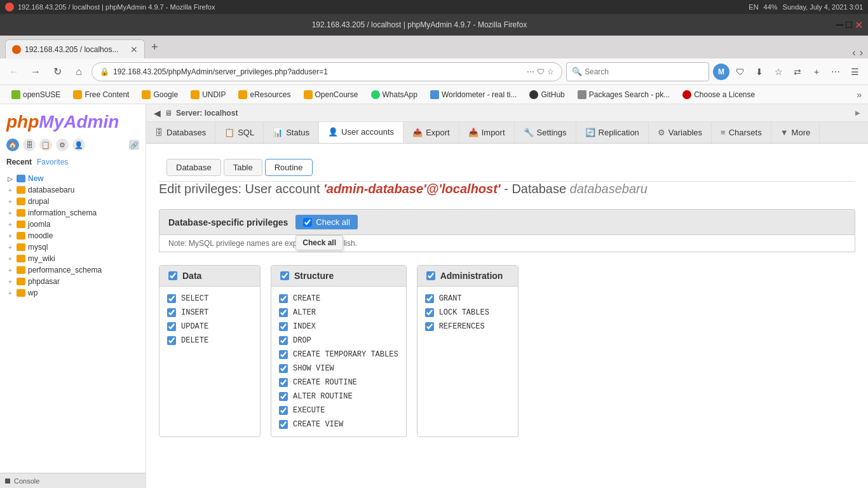 Image resolution: width=868 pixels, height=488 pixels. I want to click on minimize-button: ─, so click(840, 25).